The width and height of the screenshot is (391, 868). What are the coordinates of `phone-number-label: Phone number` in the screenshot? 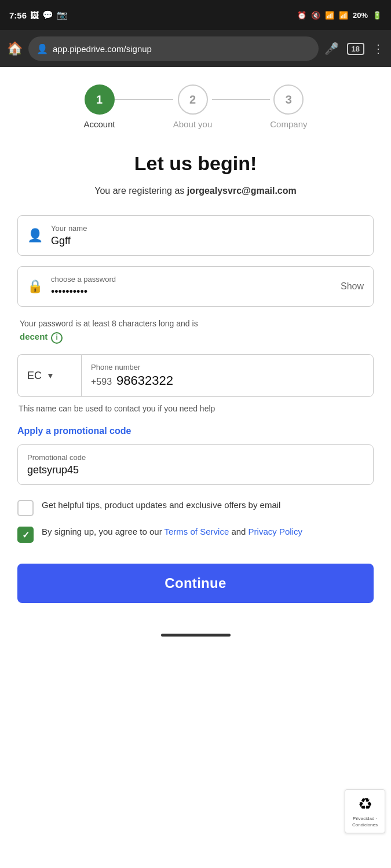 It's located at (227, 367).